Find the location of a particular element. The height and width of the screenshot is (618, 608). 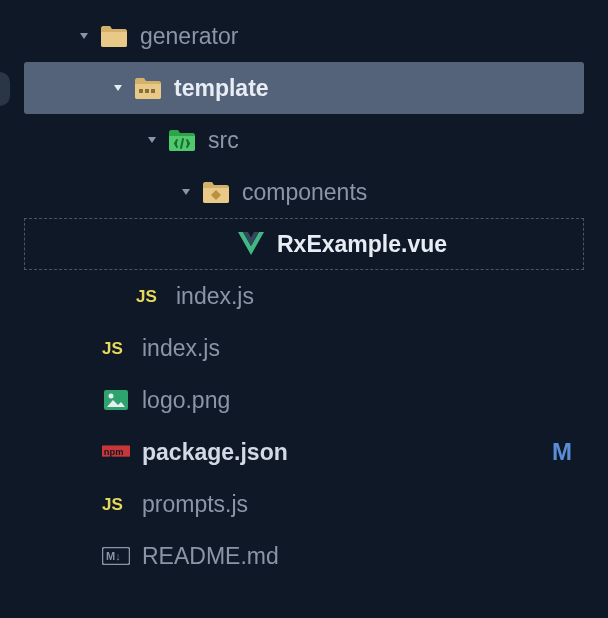

svg-text: M↓ is located at coordinates (114, 556).